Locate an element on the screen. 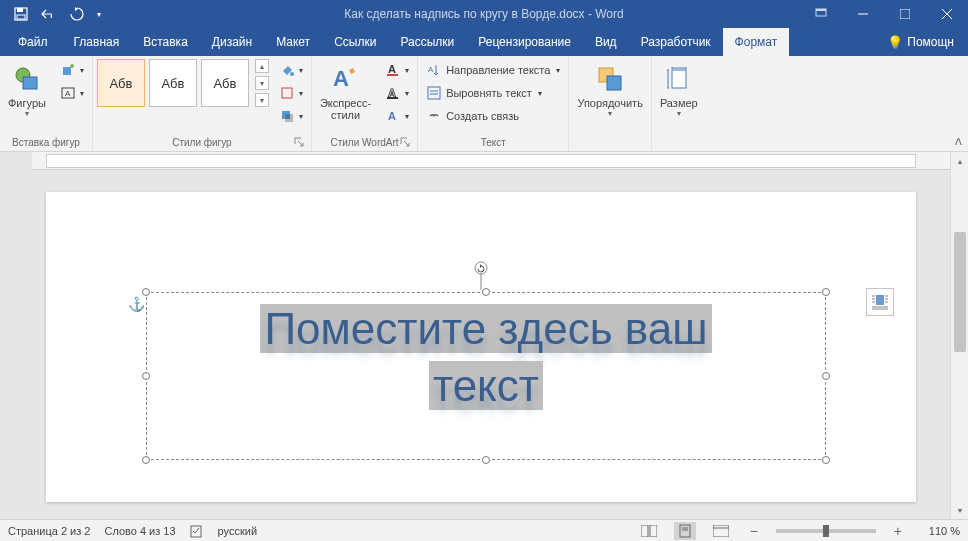  resize-handle-bm is located at coordinates (486, 460).